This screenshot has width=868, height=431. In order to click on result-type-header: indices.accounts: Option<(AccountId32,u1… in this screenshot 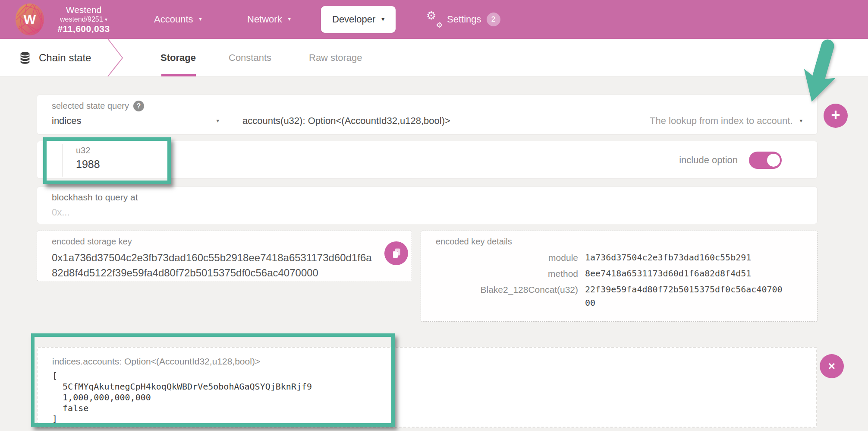, I will do `click(427, 361)`.